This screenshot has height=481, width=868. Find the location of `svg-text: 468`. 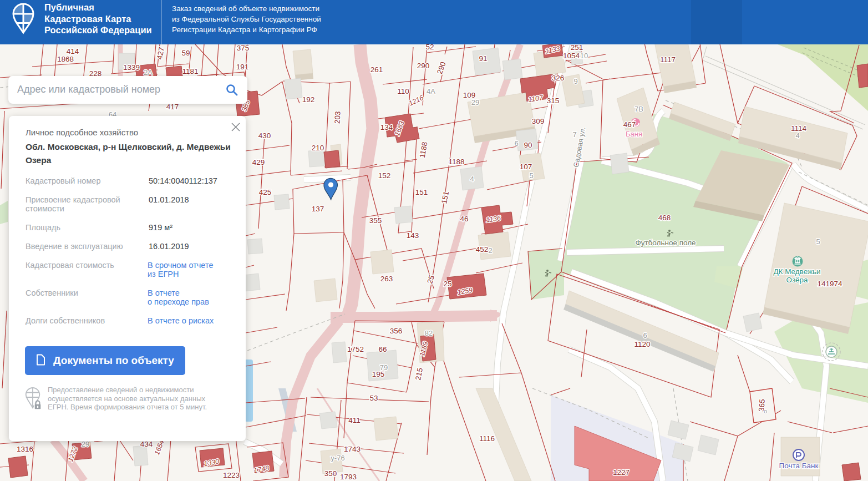

svg-text: 468 is located at coordinates (664, 217).